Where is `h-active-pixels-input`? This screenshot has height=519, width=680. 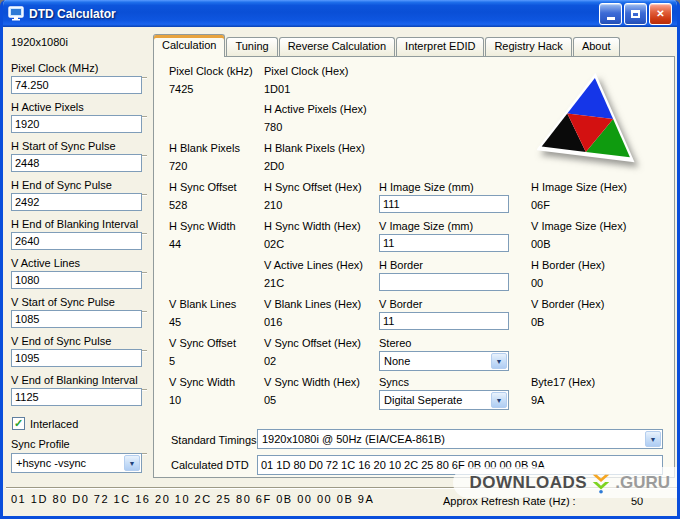
h-active-pixels-input is located at coordinates (76, 124).